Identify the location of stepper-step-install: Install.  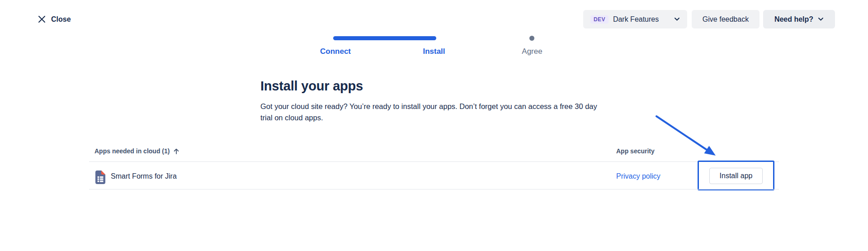
(434, 52).